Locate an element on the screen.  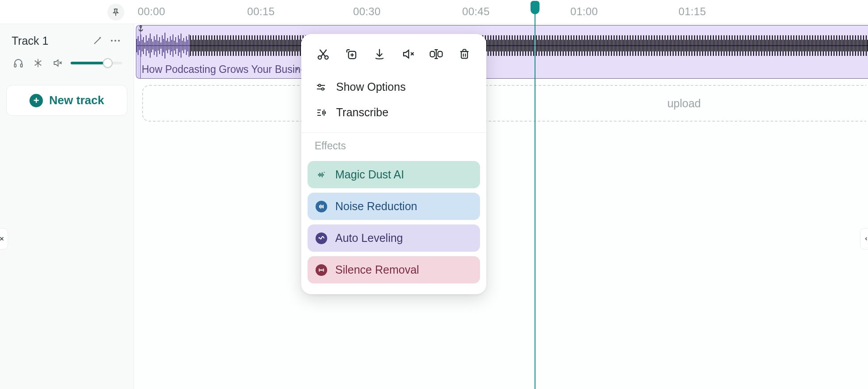
effect-label: Auto Leveling is located at coordinates (369, 238).